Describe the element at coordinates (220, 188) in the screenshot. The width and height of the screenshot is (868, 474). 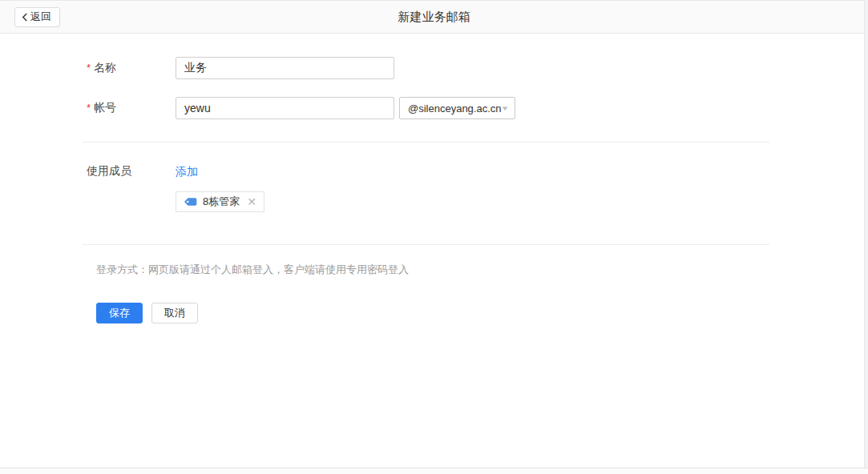
I see `members-column: 添加 8栋管家 ✕` at that location.